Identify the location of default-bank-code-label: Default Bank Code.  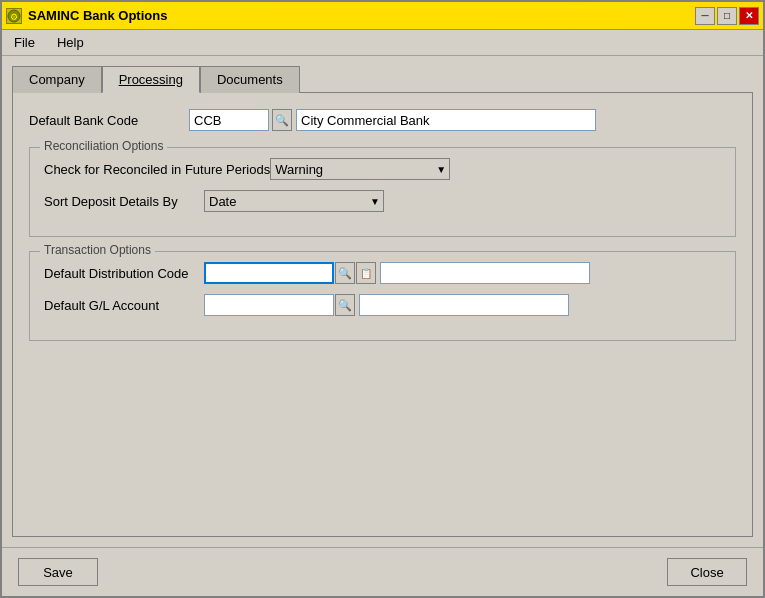
(109, 120).